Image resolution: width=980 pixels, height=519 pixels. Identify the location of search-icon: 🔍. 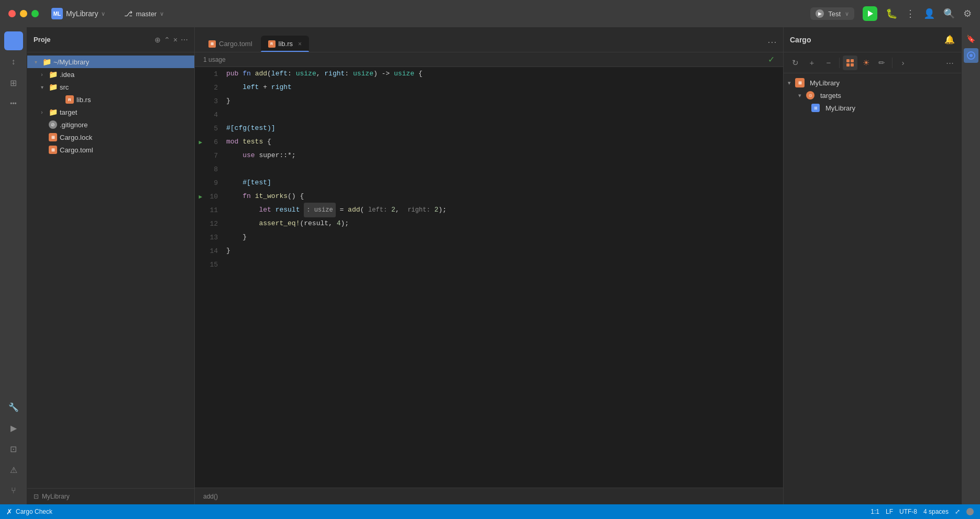
(949, 14).